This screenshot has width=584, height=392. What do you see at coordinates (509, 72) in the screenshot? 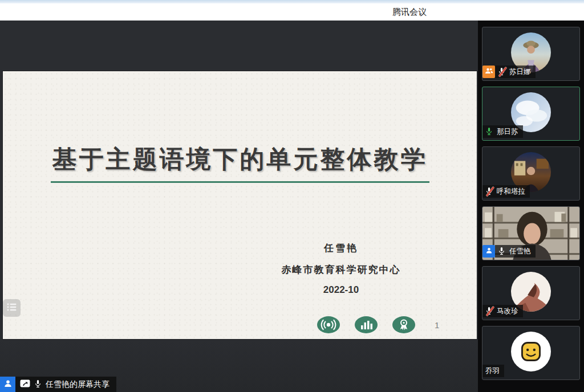
I see `tile-footer: 苏日娜` at bounding box center [509, 72].